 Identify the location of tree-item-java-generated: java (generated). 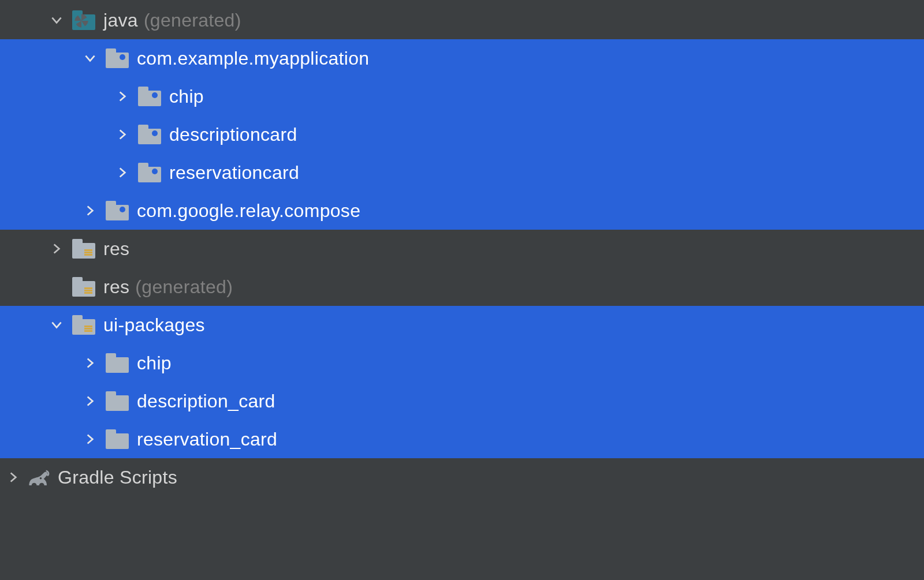
(462, 20).